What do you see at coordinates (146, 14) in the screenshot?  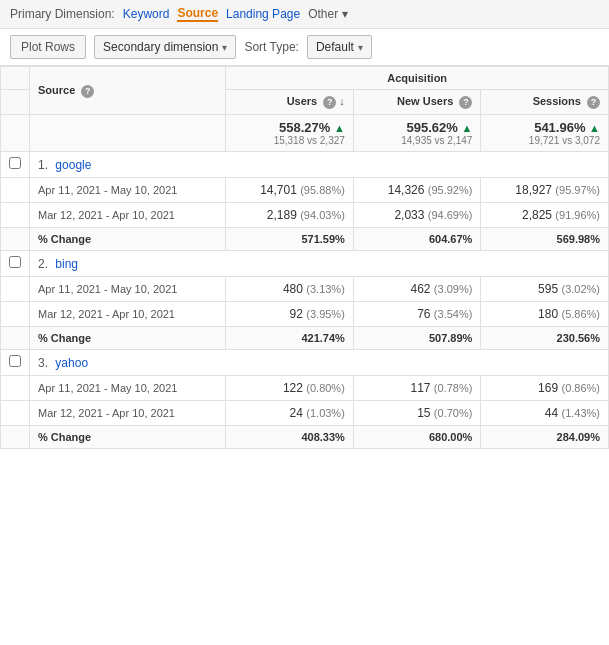 I see `dim-keyword: Keyword` at bounding box center [146, 14].